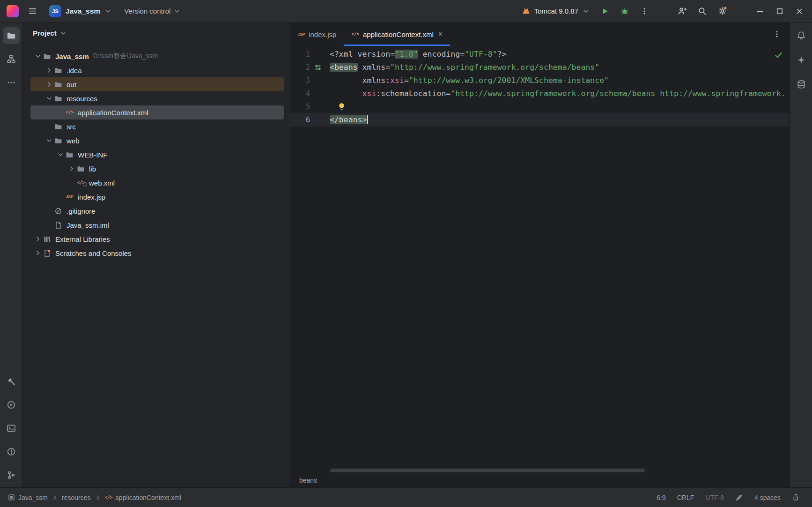 The image size is (812, 507). What do you see at coordinates (157, 197) in the screenshot?
I see `tree-item-index-jsp: JSPindex.jsp` at bounding box center [157, 197].